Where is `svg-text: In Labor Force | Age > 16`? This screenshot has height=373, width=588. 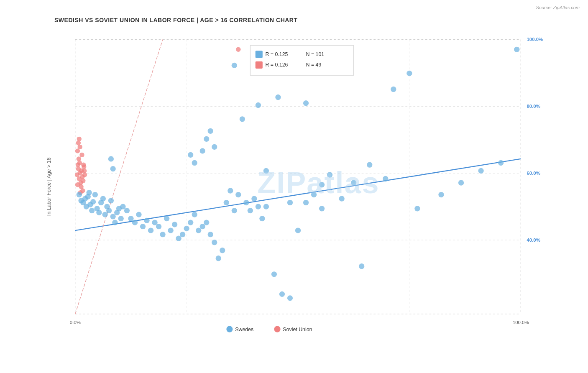
svg-text: In Labor Force | Age > 16 is located at coordinates (49, 187).